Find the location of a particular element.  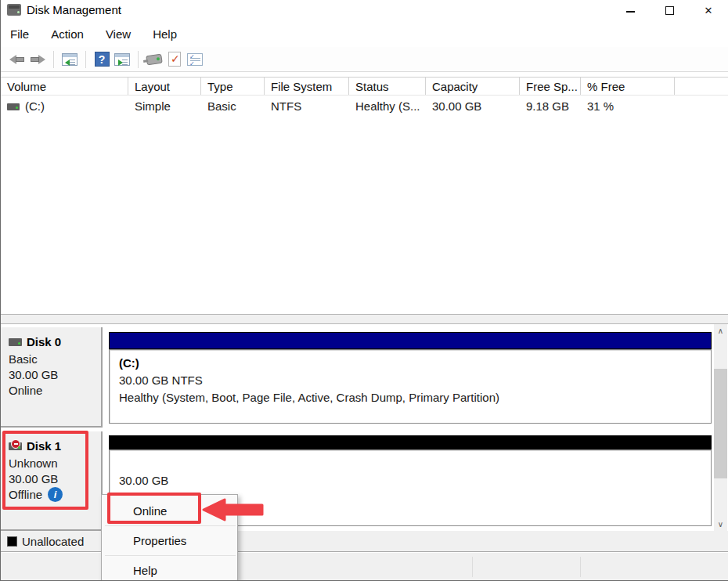

title-bar: Disk Management ✕ is located at coordinates (365, 10).